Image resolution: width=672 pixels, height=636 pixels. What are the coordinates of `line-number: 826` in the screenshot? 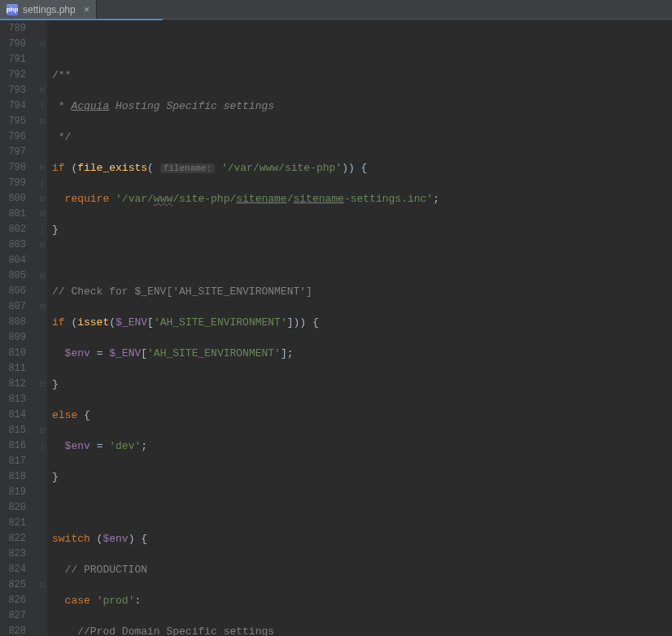 It's located at (15, 600).